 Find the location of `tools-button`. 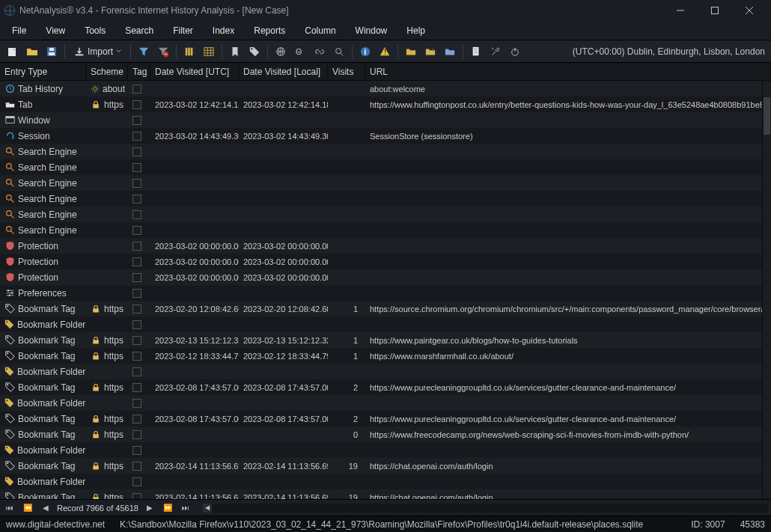

tools-button is located at coordinates (496, 52).